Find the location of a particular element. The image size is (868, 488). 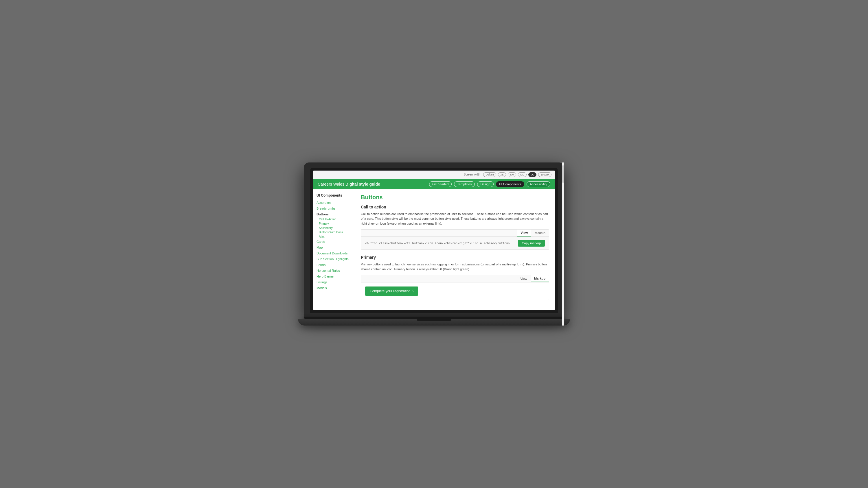

size-px-display: 1000px is located at coordinates (545, 174).